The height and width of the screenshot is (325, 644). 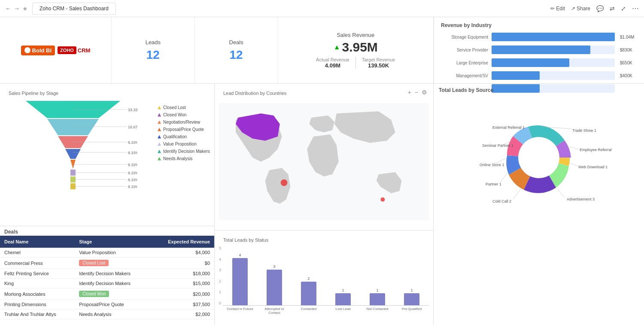 What do you see at coordinates (94, 263) in the screenshot?
I see `stage-badge: Closed Lost` at bounding box center [94, 263].